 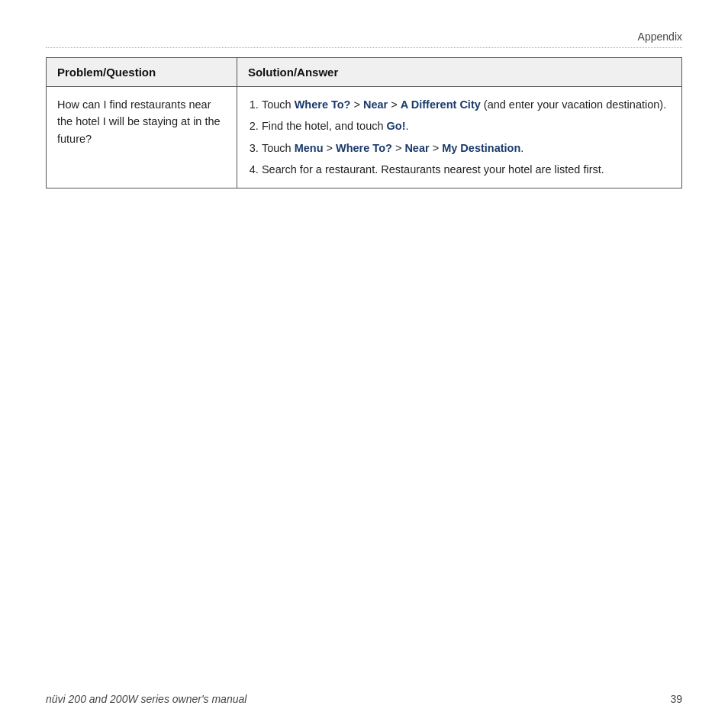 I want to click on table-row: How can I find restaurants near the hote…, so click(x=365, y=137).